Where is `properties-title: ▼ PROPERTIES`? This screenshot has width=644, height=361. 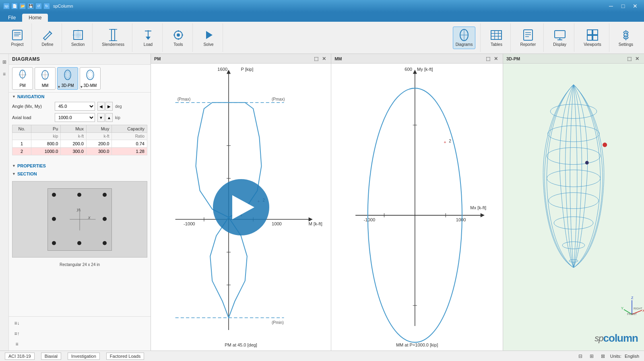
properties-title: ▼ PROPERTIES is located at coordinates (80, 166).